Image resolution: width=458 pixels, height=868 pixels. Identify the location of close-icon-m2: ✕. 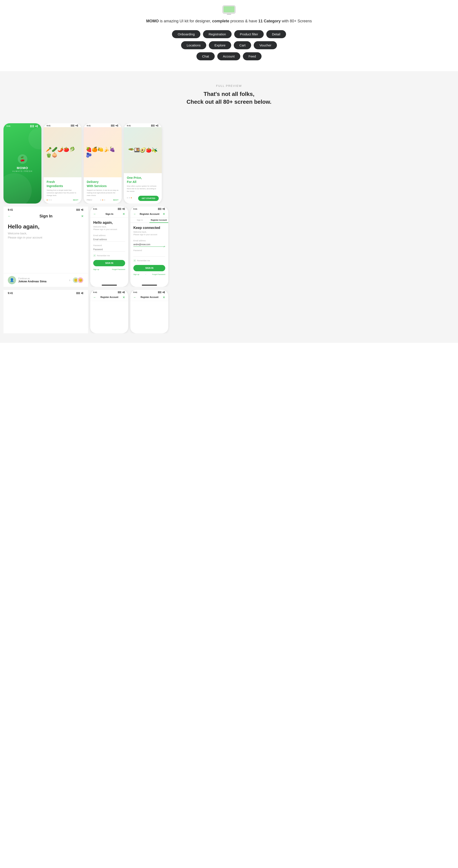
(164, 214).